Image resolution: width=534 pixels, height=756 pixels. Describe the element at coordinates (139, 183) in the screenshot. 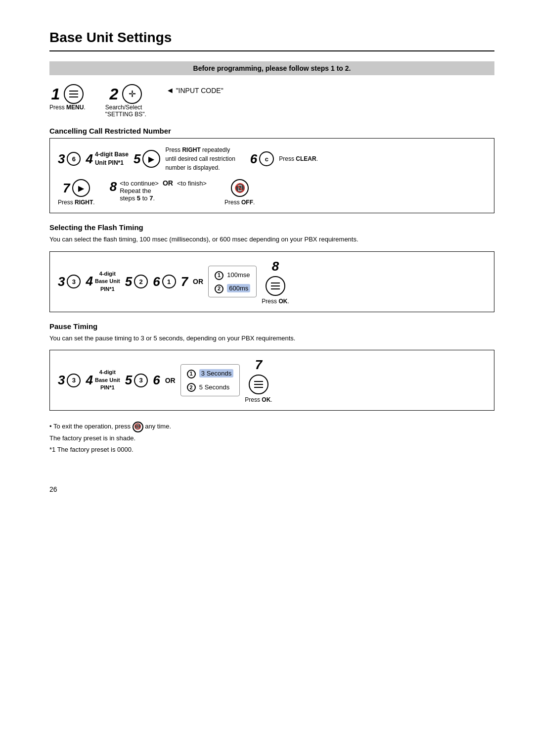

I see `to-continue: <to continue>` at that location.